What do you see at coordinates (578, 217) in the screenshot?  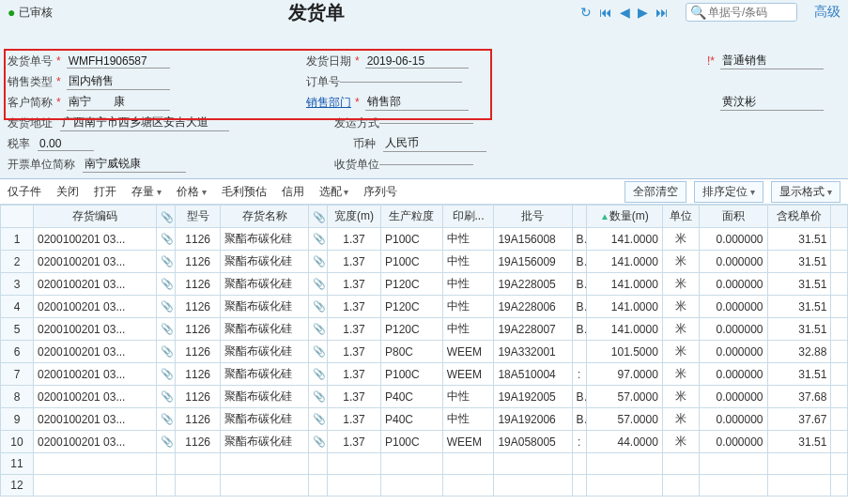 I see `col-b2` at bounding box center [578, 217].